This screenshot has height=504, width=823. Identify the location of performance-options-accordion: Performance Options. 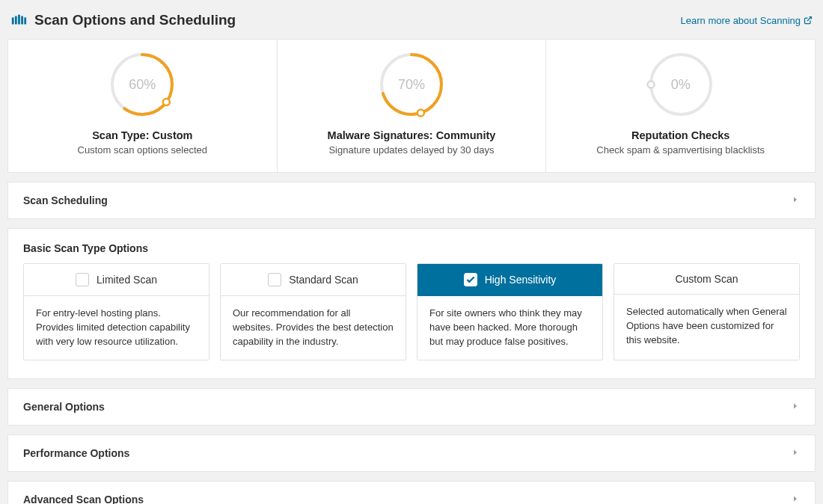
(412, 453).